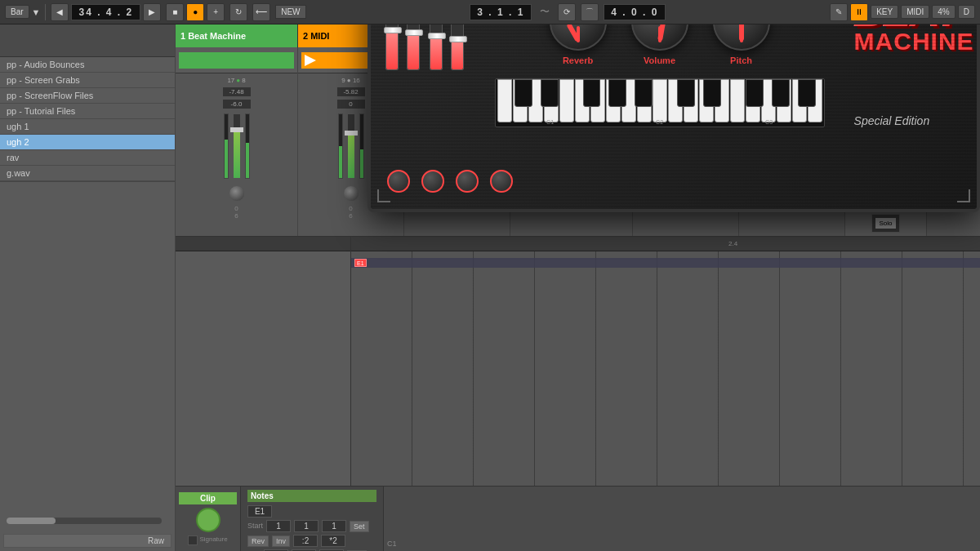 The width and height of the screenshot is (980, 551). Describe the element at coordinates (660, 38) in the screenshot. I see `volume-knob` at that location.